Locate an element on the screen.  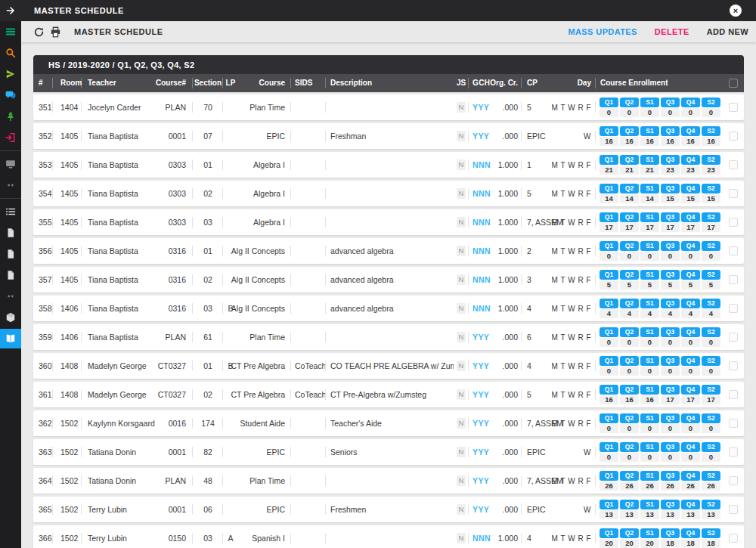
enrollment-badge: S116 is located at coordinates (650, 395).